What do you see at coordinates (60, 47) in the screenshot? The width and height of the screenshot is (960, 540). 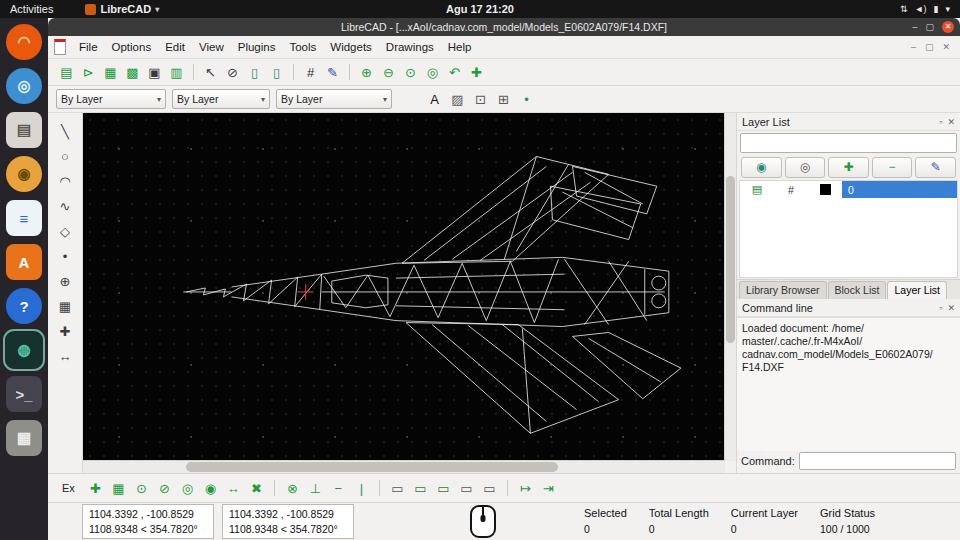 I see `document-icon` at bounding box center [60, 47].